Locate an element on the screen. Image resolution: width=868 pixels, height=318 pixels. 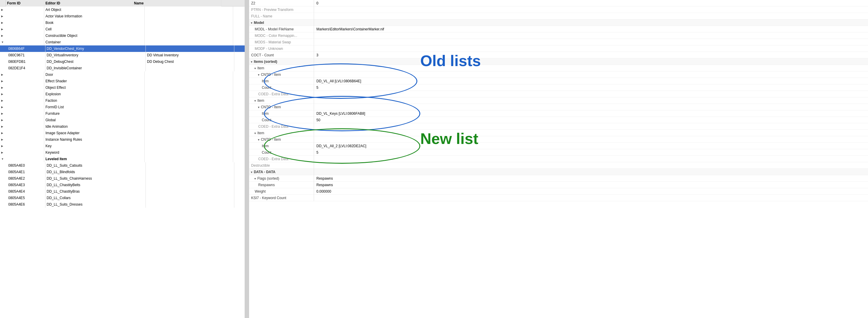
tree-row: 0805A4E4 DD_LL_ChastityBras is located at coordinates (122, 191).